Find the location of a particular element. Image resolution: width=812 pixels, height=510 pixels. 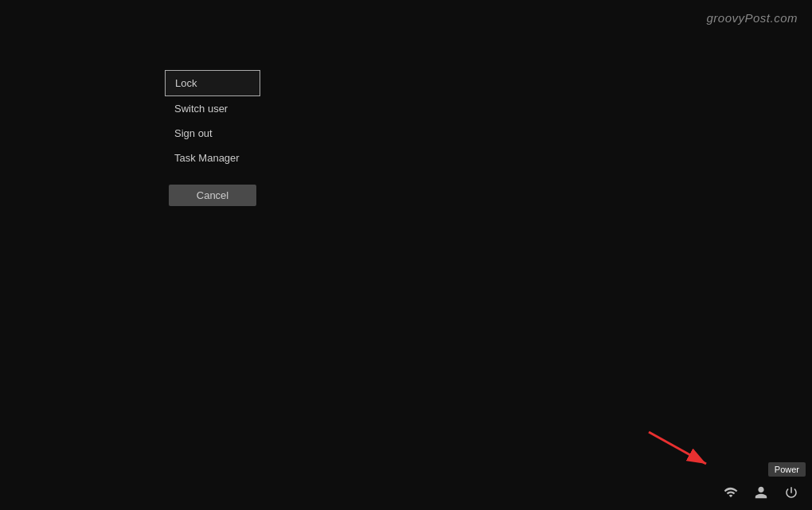

menu-item-task-manager: Task Manager is located at coordinates (213, 158).